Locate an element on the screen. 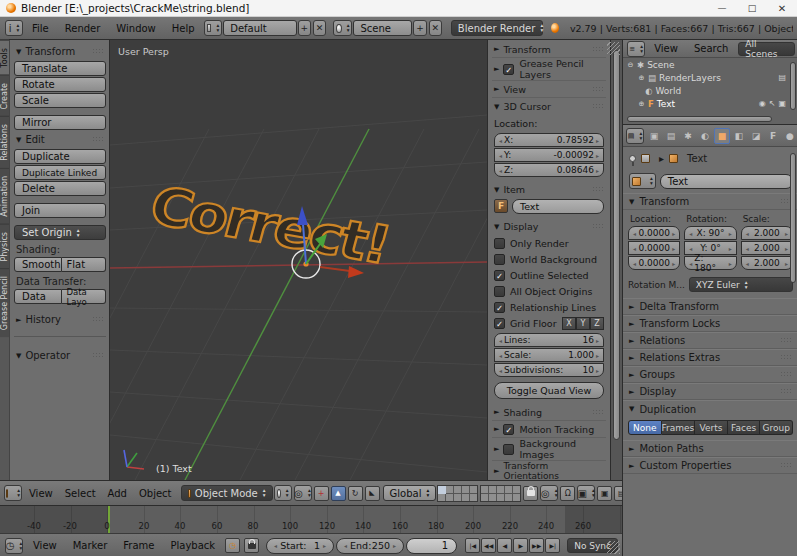 The height and width of the screenshot is (556, 797). delete-scene-button: ✕ is located at coordinates (436, 28).